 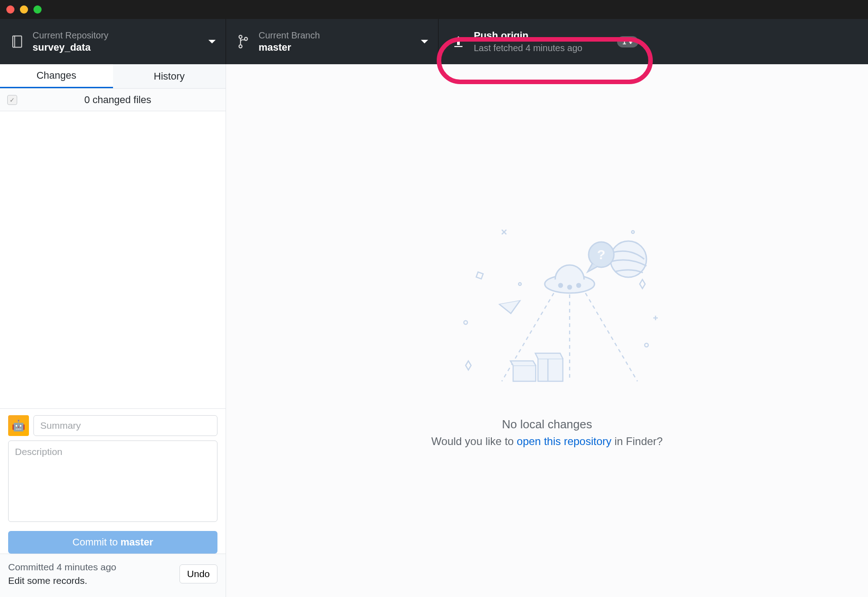 What do you see at coordinates (57, 76) in the screenshot?
I see `tab-changes: Changes` at bounding box center [57, 76].